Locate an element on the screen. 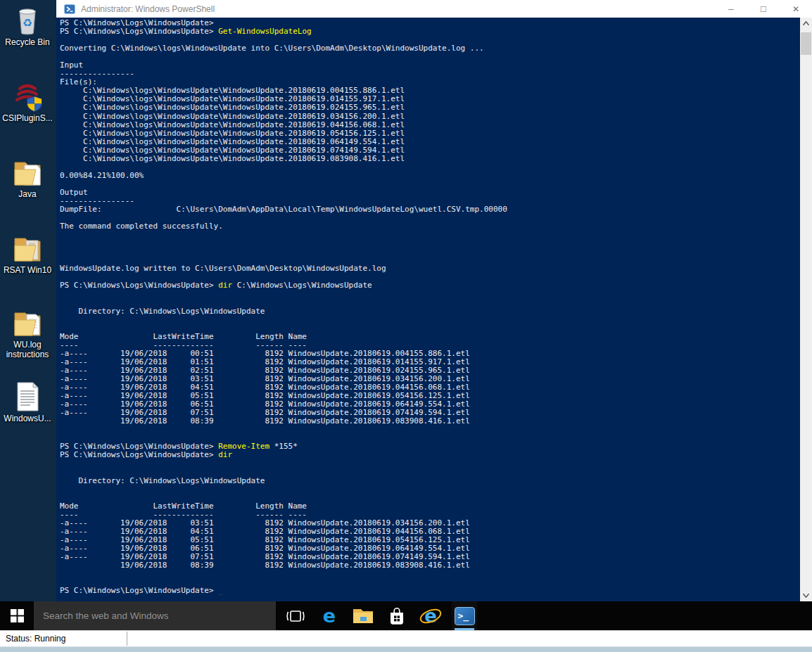 Image resolution: width=812 pixels, height=652 pixels. powershell-icon is located at coordinates (70, 9).